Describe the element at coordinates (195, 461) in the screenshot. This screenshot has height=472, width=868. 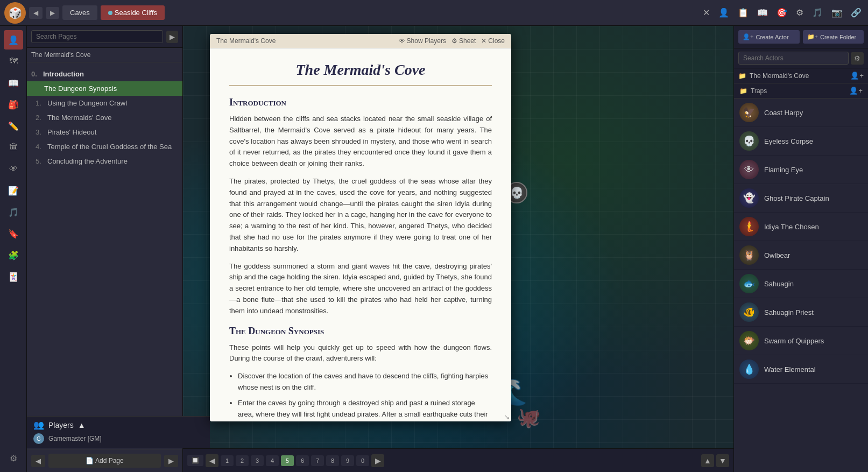
I see `map-tool-btn: 🔲` at that location.